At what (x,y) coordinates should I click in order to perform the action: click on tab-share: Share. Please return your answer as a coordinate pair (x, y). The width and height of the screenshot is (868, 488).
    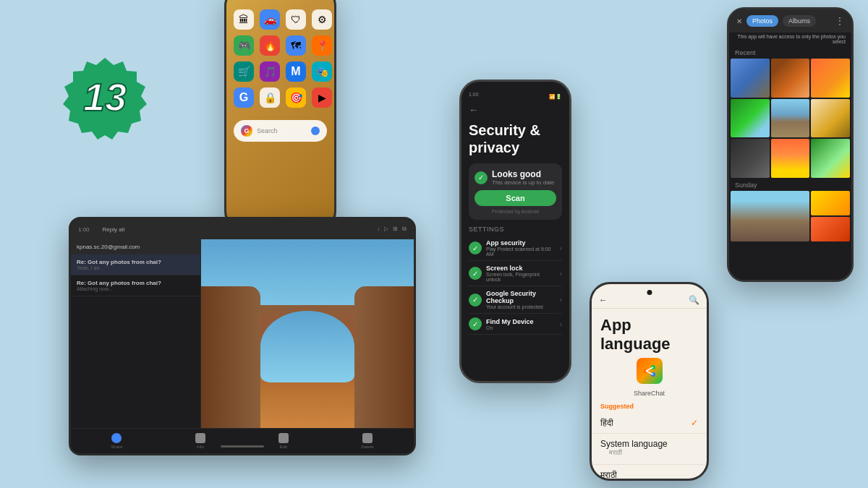
    Looking at the image, I should click on (116, 441).